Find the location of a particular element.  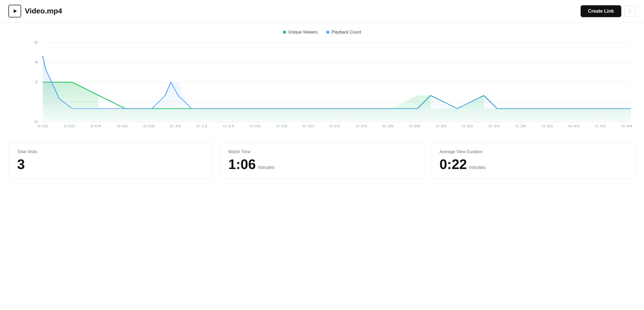

svg-text: 0:02 is located at coordinates (69, 126).